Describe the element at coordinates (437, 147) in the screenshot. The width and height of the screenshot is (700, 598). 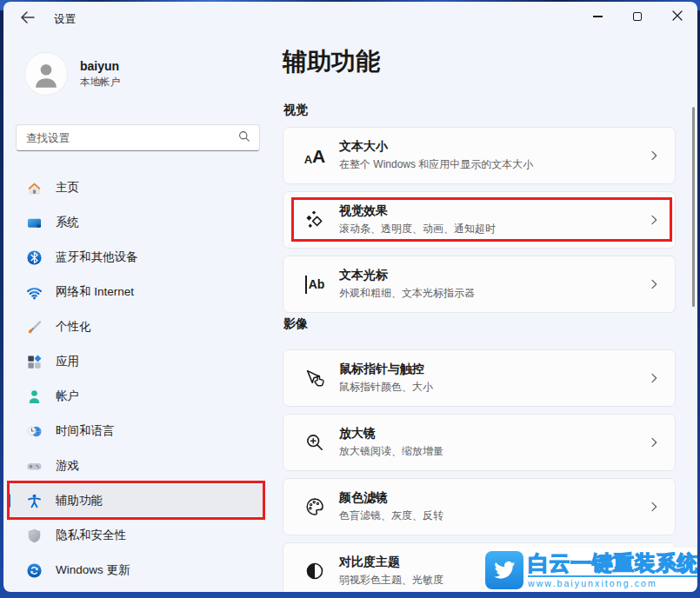
I see `card-title: 文本大小` at that location.